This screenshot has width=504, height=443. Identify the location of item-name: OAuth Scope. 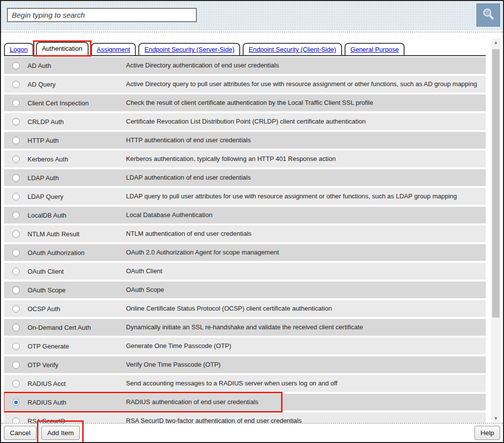
(77, 290).